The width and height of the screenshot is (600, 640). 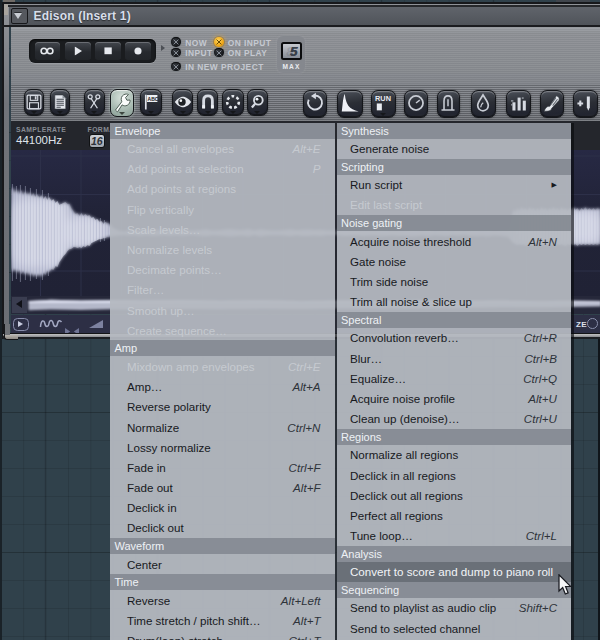 I want to click on svg-text: RUN, so click(x=384, y=98).